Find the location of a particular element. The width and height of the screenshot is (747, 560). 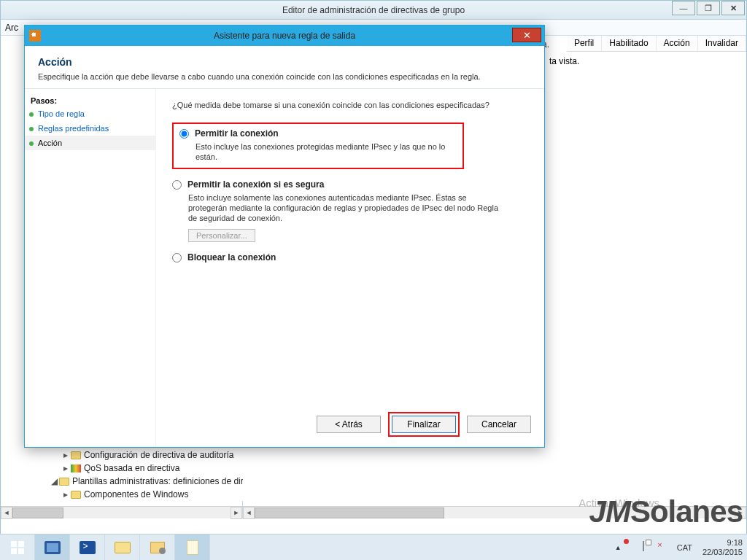

back-button: < Atrás is located at coordinates (349, 424).